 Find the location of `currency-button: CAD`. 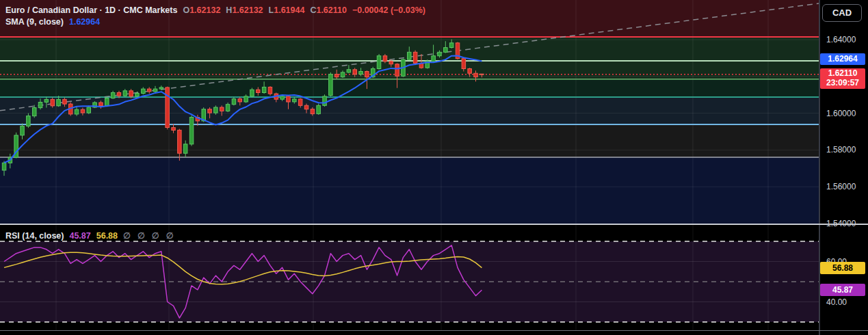

currency-button: CAD is located at coordinates (842, 13).